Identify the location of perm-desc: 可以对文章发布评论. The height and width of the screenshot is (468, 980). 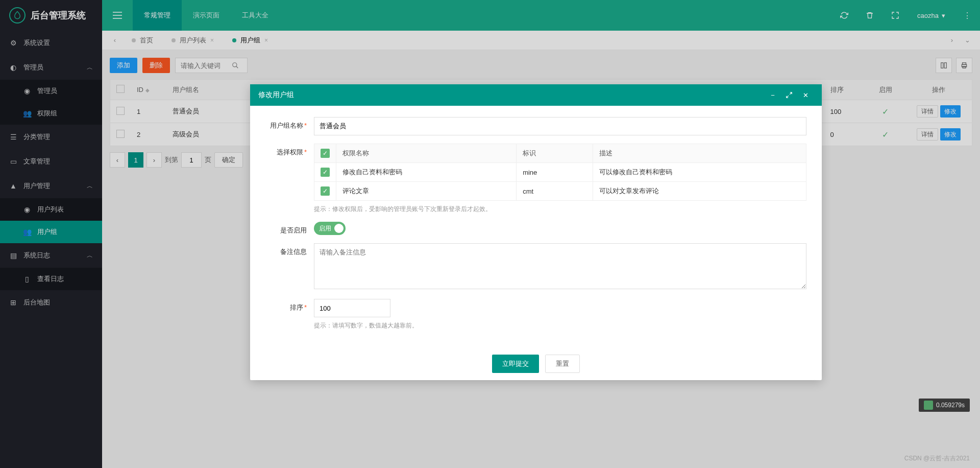
(700, 191).